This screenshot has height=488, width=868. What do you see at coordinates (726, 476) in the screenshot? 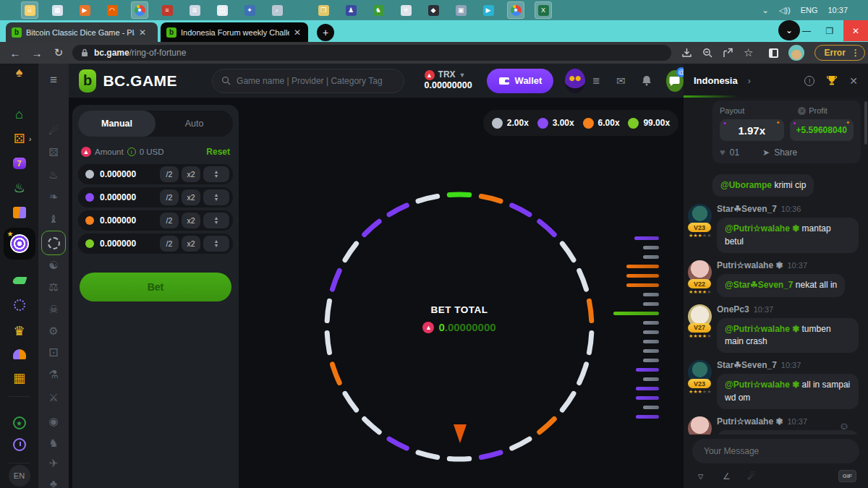
I see `format-icon: ∠` at bounding box center [726, 476].